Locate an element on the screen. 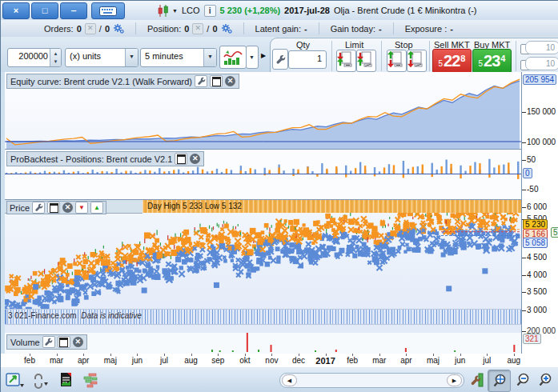 The width and height of the screenshot is (558, 392). chart-type-icon is located at coordinates (233, 58).